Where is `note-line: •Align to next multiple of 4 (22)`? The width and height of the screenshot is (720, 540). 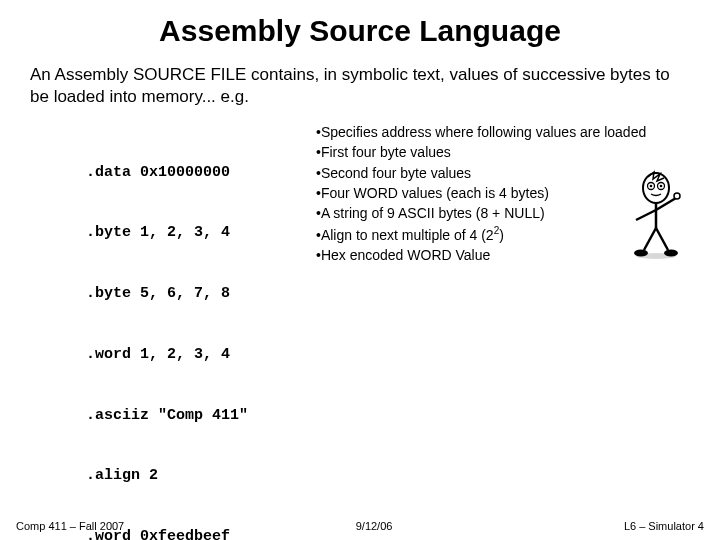 note-line: •Align to next multiple of 4 (22) is located at coordinates (481, 234).